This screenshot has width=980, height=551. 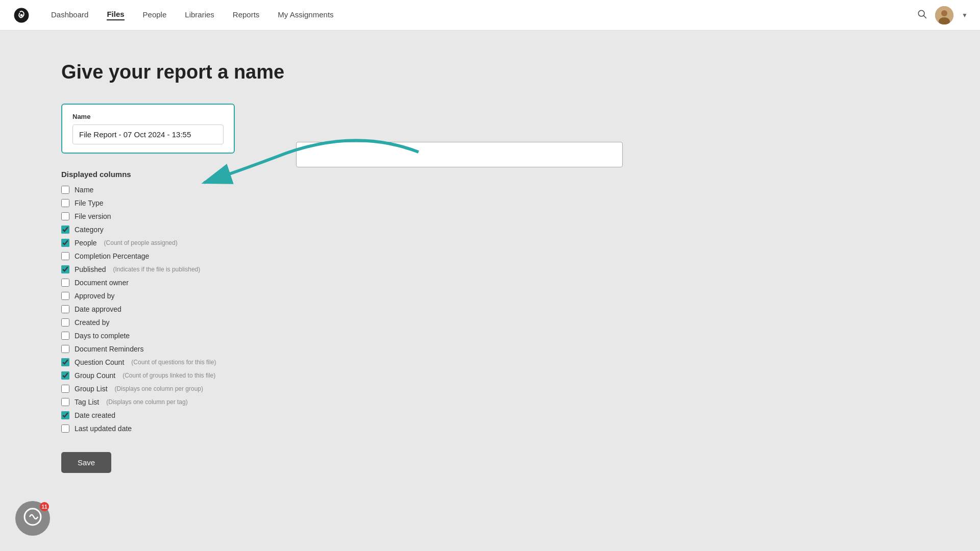 What do you see at coordinates (65, 362) in the screenshot?
I see `checkbox-question-count` at bounding box center [65, 362].